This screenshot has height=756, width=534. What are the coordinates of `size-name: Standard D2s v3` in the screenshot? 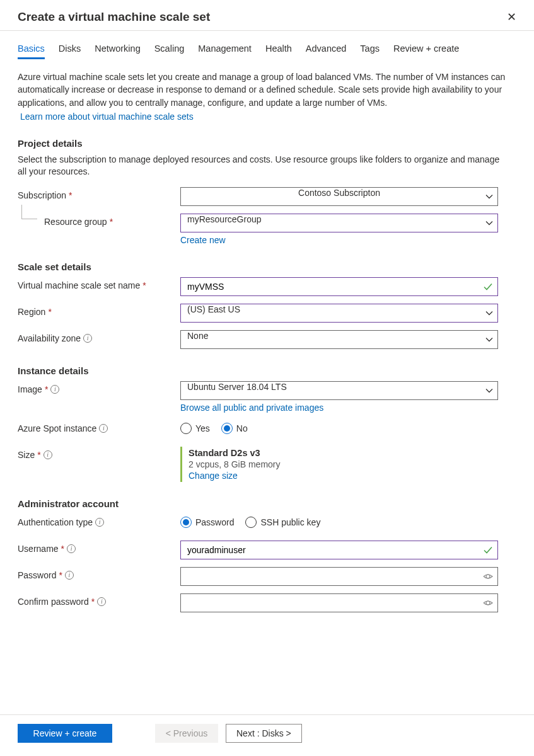 It's located at (343, 453).